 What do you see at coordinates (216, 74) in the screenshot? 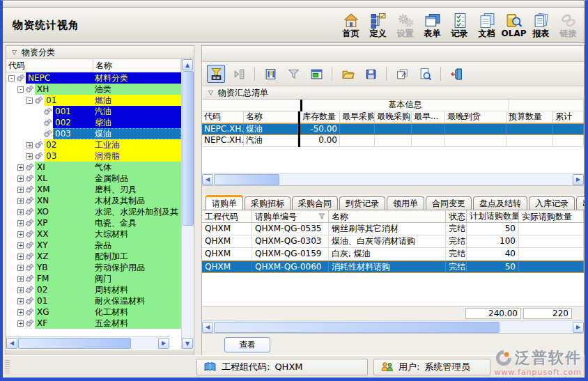
I see `filter-view-button` at bounding box center [216, 74].